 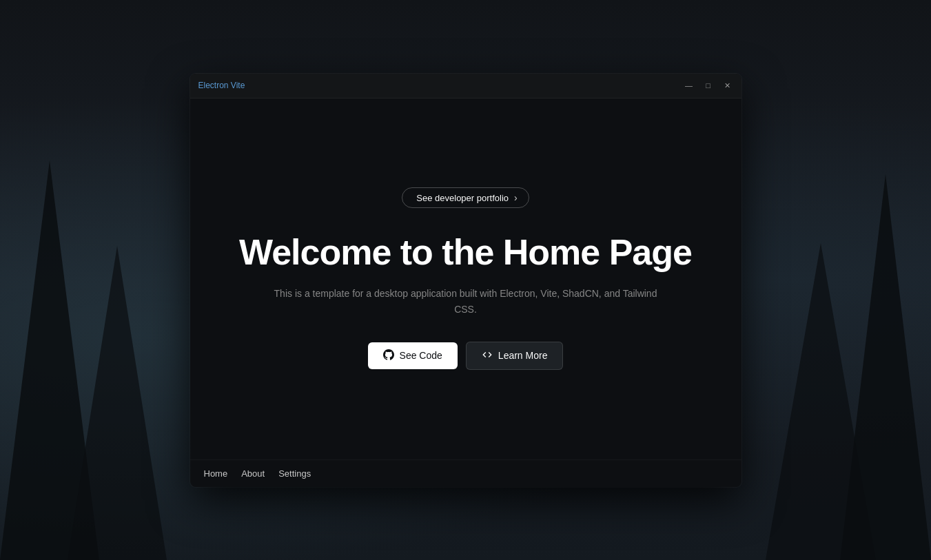 I want to click on learn-more-label: Learn More, so click(x=523, y=355).